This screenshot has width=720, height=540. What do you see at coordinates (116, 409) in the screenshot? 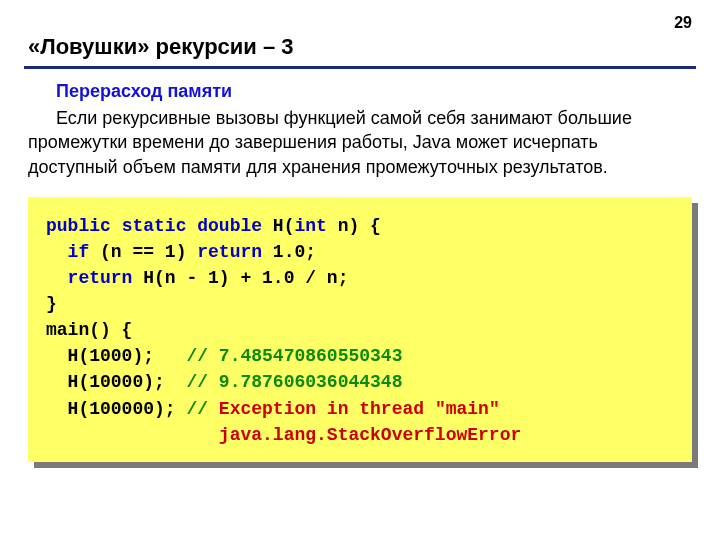
I see `code-text: H(100000);` at bounding box center [116, 409].